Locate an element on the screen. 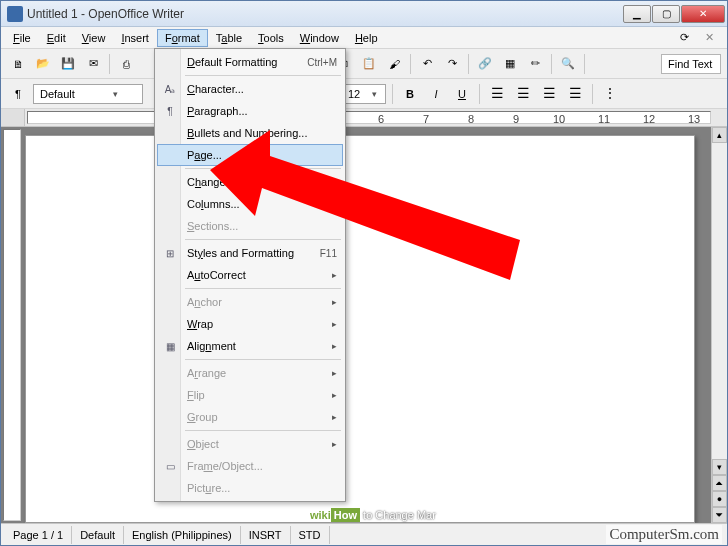 The width and height of the screenshot is (728, 546). titlebar: Untitled 1 - OpenOffice Writer ▁ ▢ ✕ is located at coordinates (364, 14).